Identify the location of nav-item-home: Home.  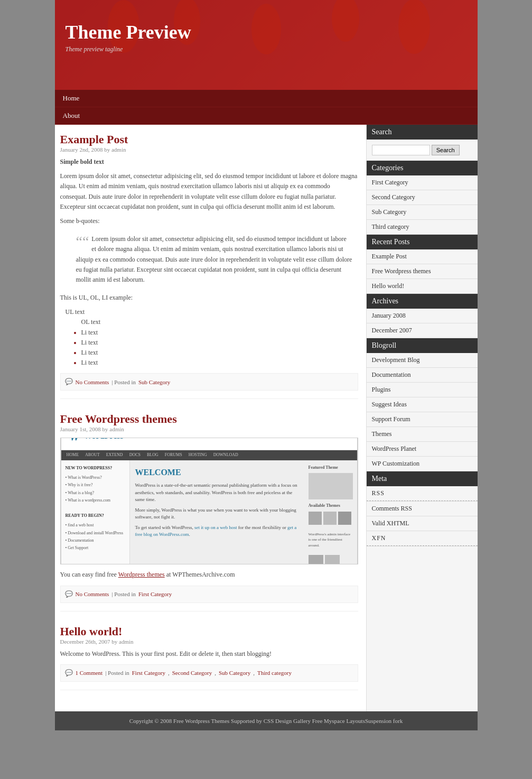
(266, 98).